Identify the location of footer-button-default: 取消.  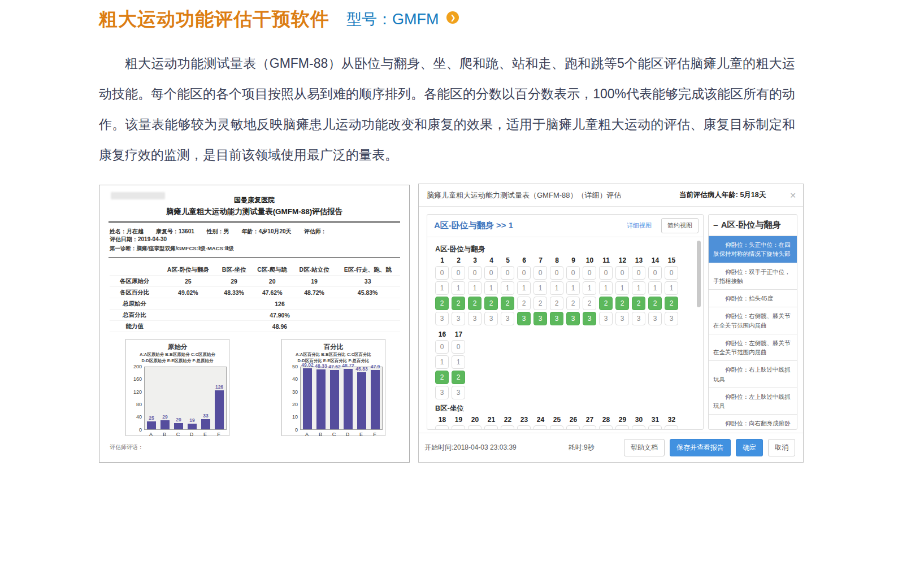
(782, 447).